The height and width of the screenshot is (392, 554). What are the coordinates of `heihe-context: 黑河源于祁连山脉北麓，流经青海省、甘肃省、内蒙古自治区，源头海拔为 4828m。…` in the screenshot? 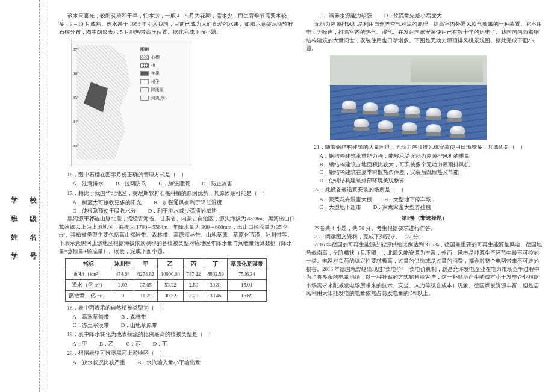 It's located at (178, 235).